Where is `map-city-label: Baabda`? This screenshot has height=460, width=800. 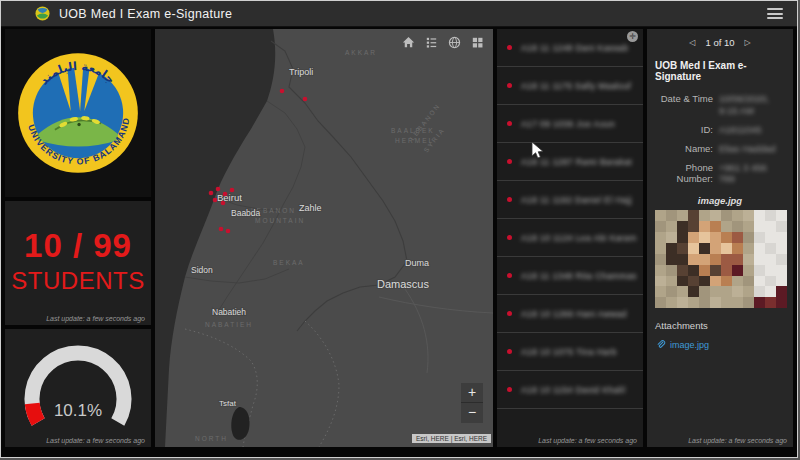
map-city-label: Baabda is located at coordinates (246, 213).